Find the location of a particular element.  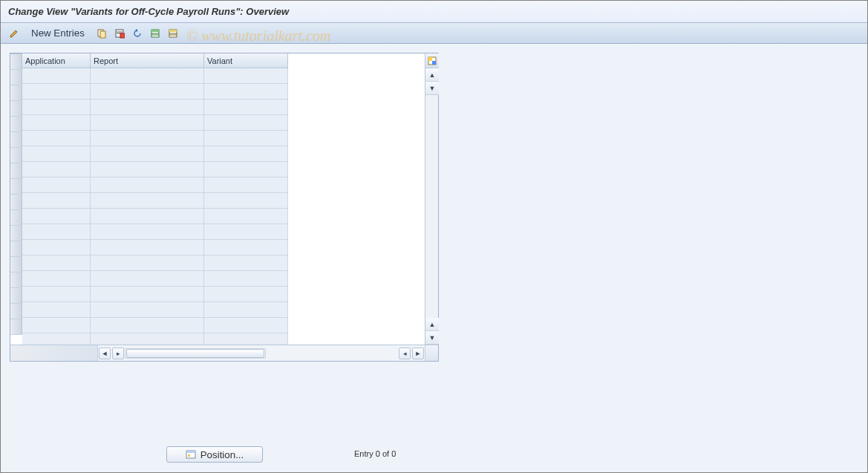

delete-icon is located at coordinates (120, 33).